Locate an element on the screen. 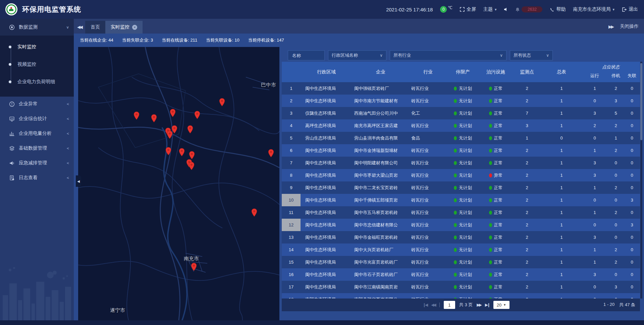  cell-run: 1 is located at coordinates (595, 150).